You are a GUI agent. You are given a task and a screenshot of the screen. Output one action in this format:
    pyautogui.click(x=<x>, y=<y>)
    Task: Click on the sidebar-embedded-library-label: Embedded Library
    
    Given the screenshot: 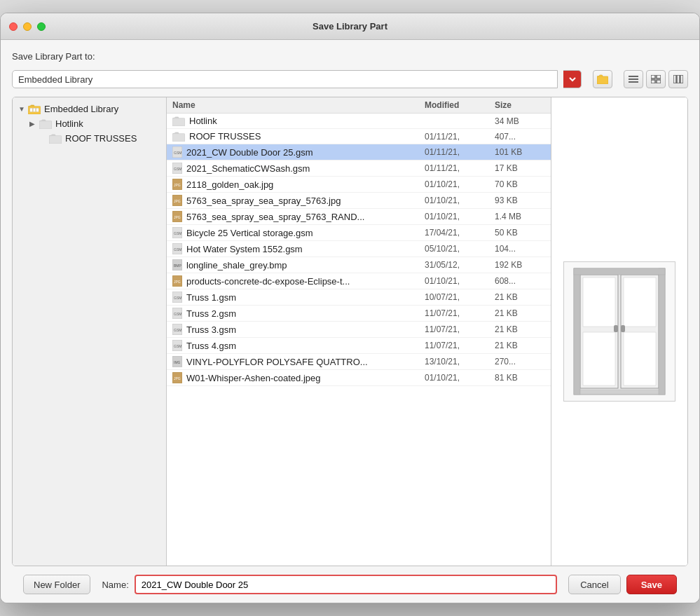 What is the action you would take?
    pyautogui.click(x=81, y=109)
    